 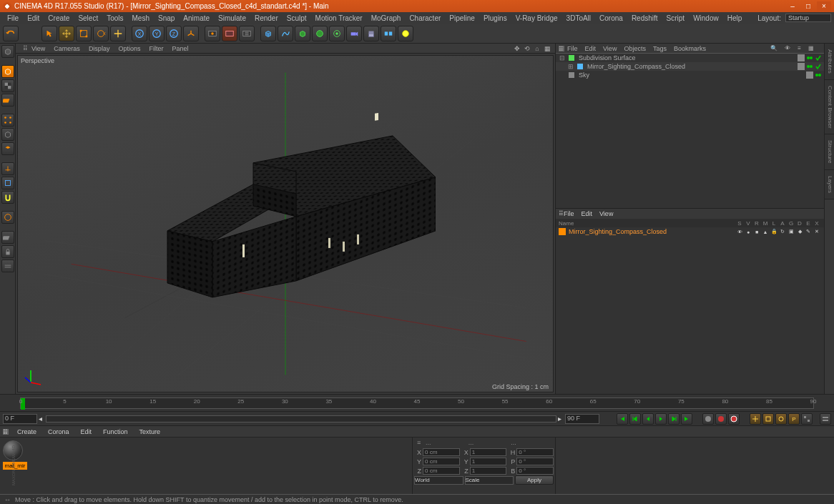 What do you see at coordinates (800, 49) in the screenshot?
I see `objpanel-icon-2: ≡` at bounding box center [800, 49].